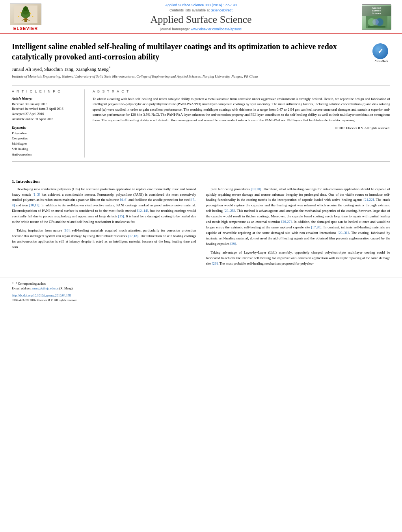 The image size is (402, 532). I want to click on email-name: (X. Meng)., so click(66, 288).